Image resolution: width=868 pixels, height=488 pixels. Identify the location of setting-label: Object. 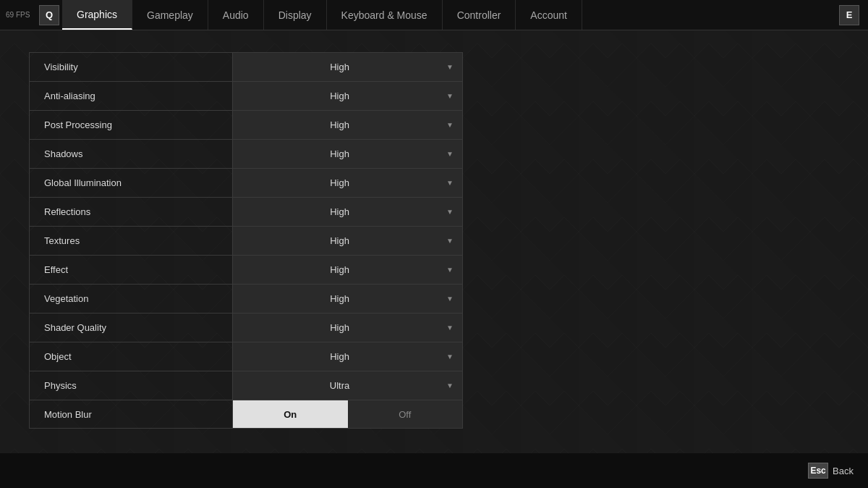
(131, 356).